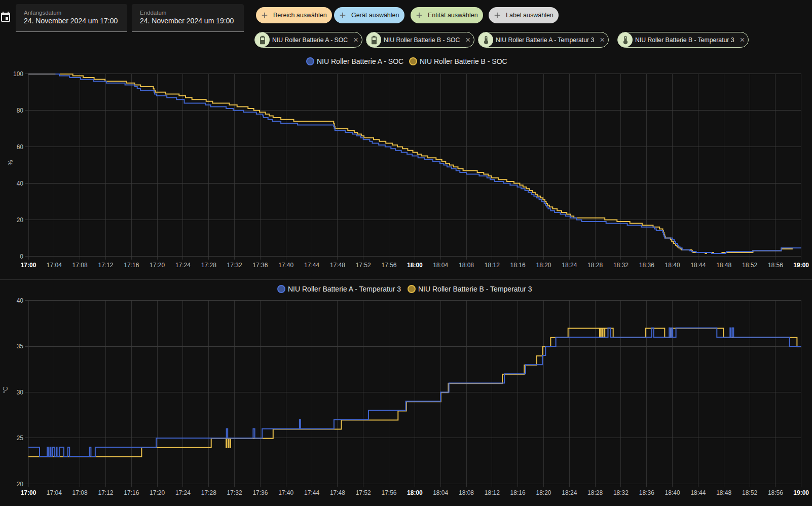 The image size is (812, 506). Describe the element at coordinates (18, 74) in the screenshot. I see `svg-text: 100` at that location.